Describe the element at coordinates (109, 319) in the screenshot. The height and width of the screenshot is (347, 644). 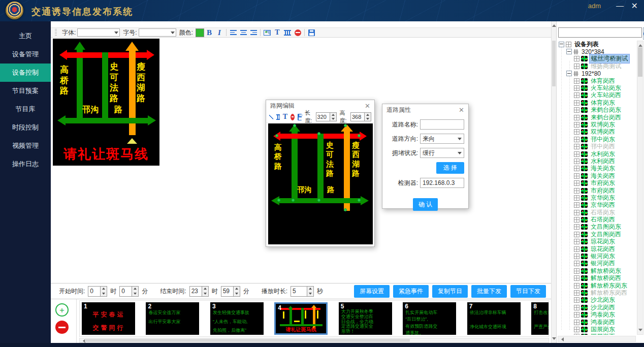
I see `program-thumbnail: 1 平安春运交警同行` at that location.